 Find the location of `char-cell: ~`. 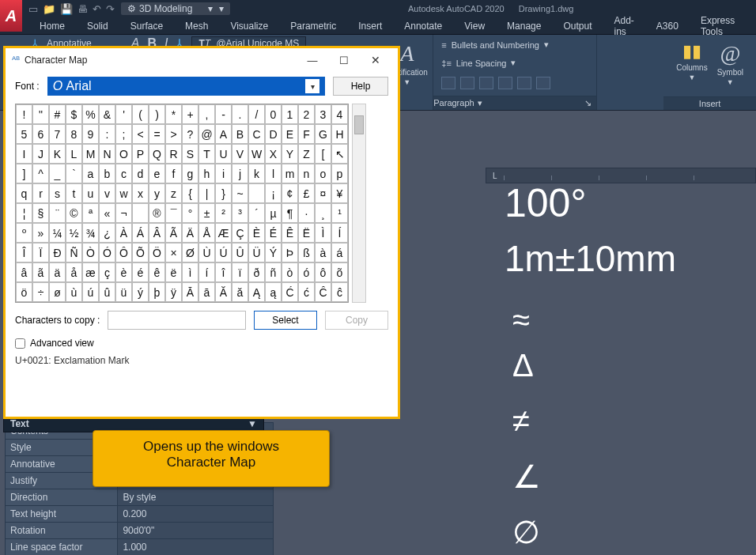

char-cell: ~ is located at coordinates (240, 193).